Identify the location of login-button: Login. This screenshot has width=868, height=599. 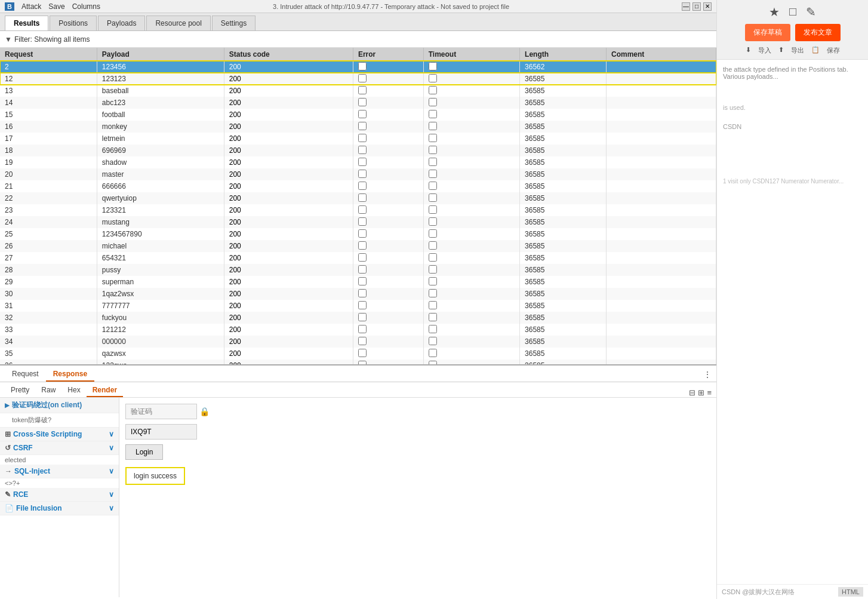
(144, 452).